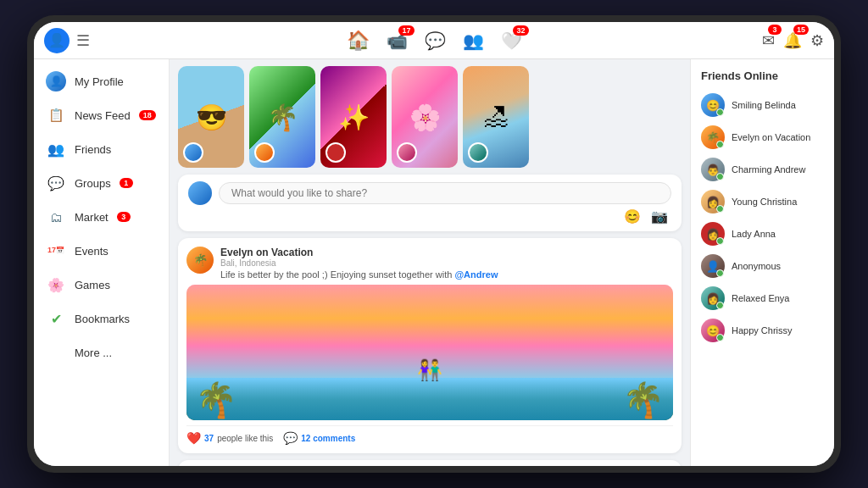  I want to click on composer-user-avatar, so click(200, 193).